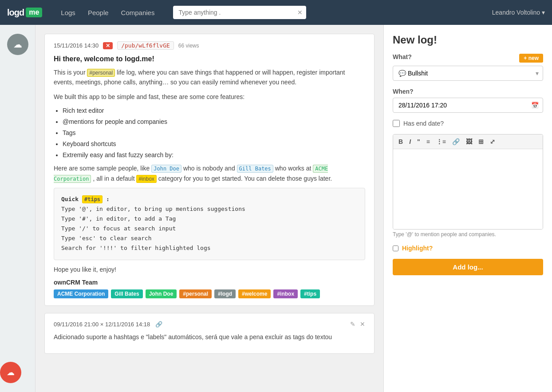 Image resolution: width=552 pixels, height=392 pixels. I want to click on editor-toolbar: B I " ≡ ⋮≡ 🔗 🖼 ⊞ ⤢, so click(468, 142).